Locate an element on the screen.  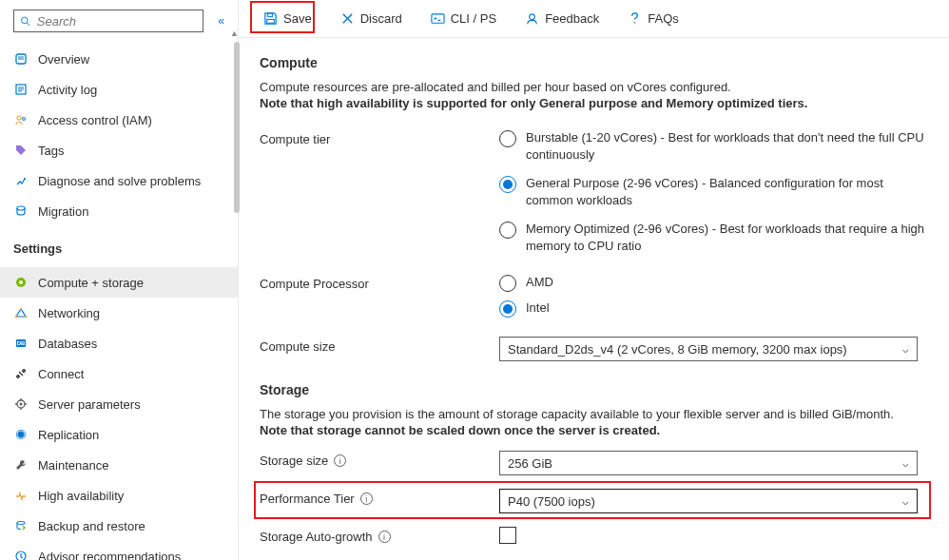
sidebar-item-label: Replication is located at coordinates (68, 435).